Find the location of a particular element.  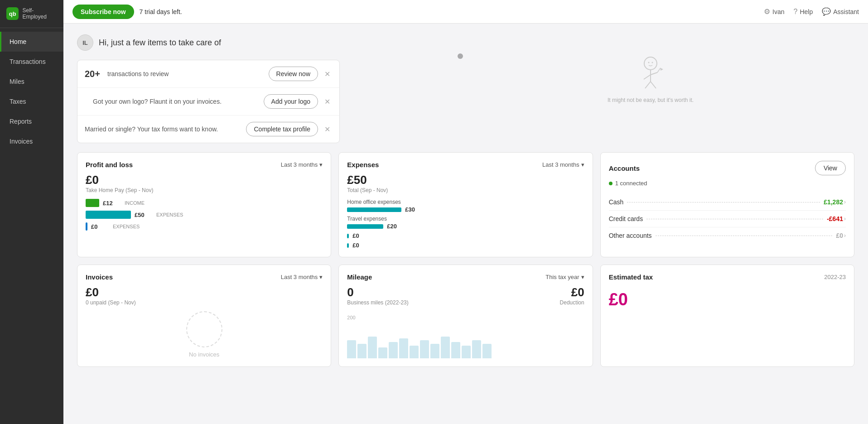

chevron-down-icon-mileage: ▾ is located at coordinates (583, 277).